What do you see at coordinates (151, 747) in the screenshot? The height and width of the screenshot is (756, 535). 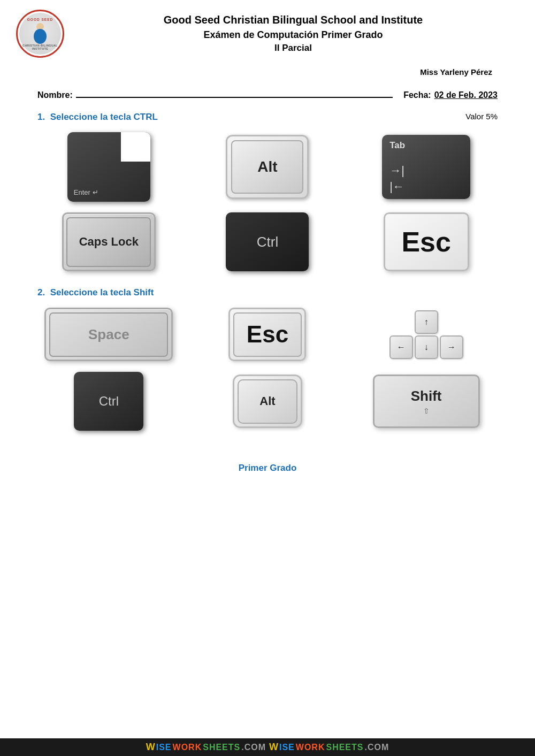 I see `footer-w-icon: W` at bounding box center [151, 747].